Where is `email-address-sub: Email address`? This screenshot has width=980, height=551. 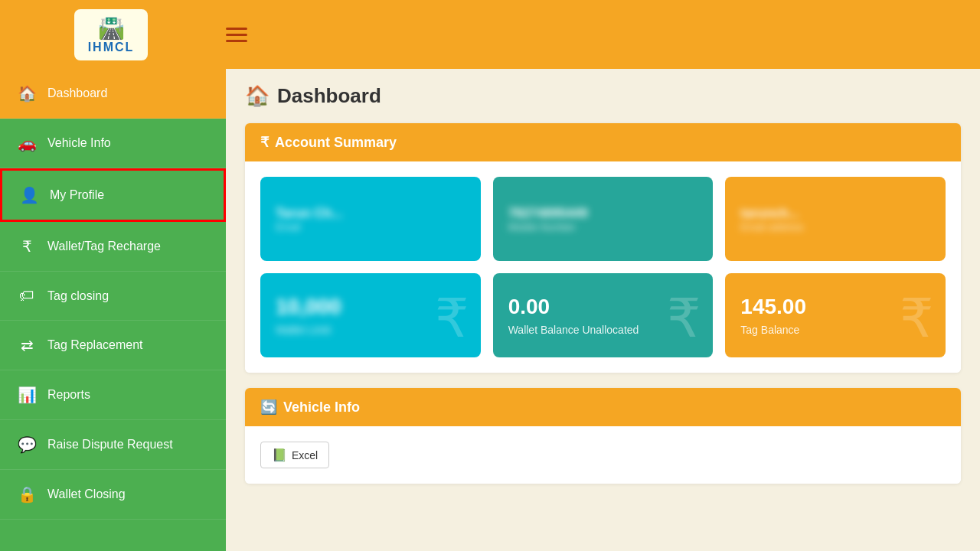
email-address-sub: Email address is located at coordinates (835, 227).